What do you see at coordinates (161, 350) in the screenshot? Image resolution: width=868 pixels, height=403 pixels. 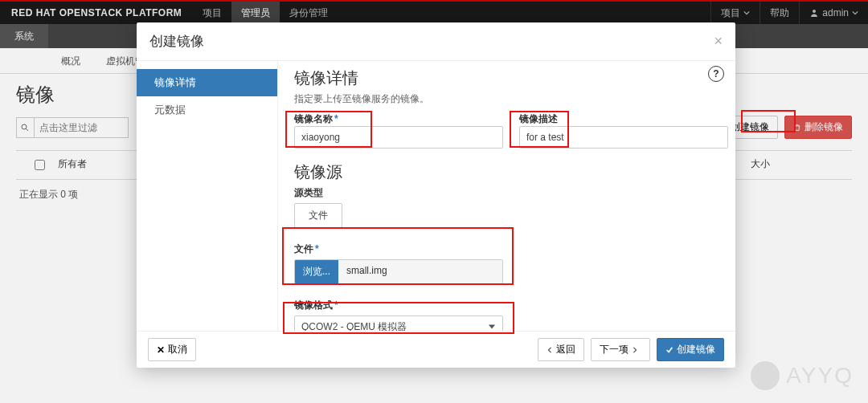 I see `close-icon: ✕` at bounding box center [161, 350].